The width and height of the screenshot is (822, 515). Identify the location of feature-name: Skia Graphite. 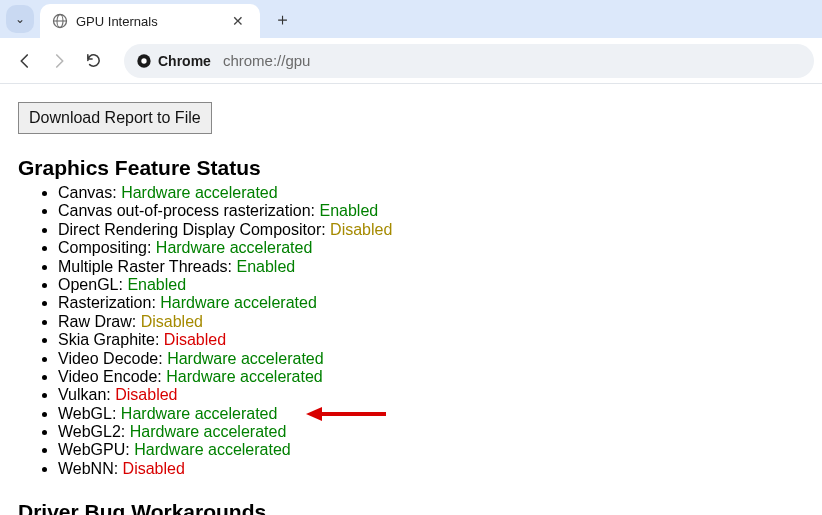
(106, 340).